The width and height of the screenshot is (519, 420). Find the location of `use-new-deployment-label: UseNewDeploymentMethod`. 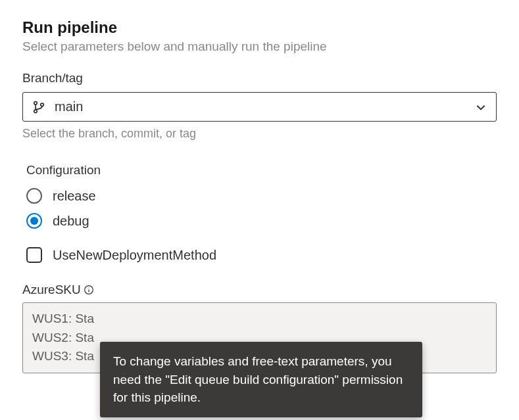

use-new-deployment-label: UseNewDeploymentMethod is located at coordinates (134, 255).